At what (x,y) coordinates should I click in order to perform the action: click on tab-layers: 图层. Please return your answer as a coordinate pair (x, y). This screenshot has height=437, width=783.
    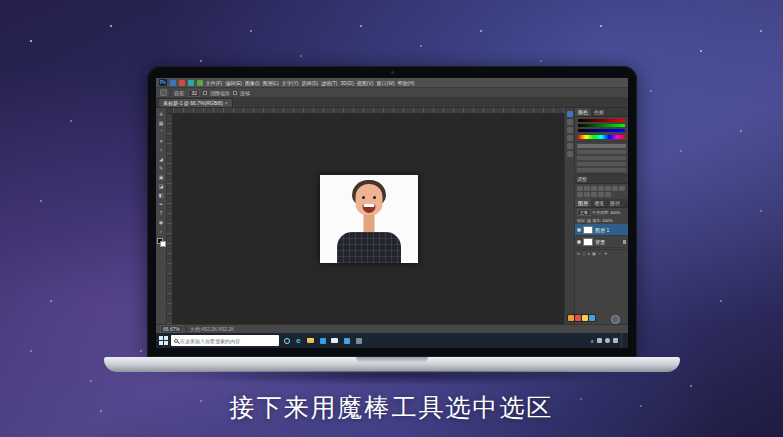
    Looking at the image, I should click on (583, 203).